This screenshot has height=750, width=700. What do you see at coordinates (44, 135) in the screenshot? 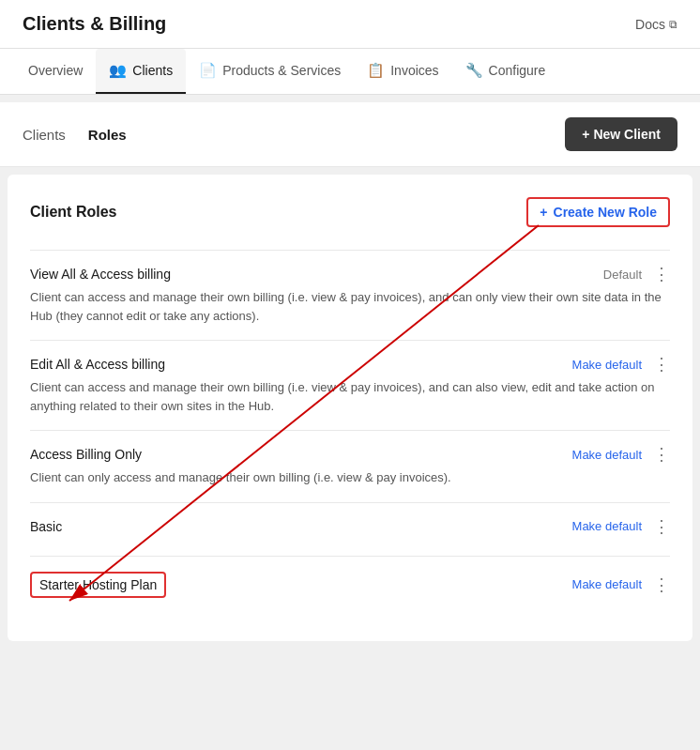
I see `sub-nav-clients: Clients` at bounding box center [44, 135].